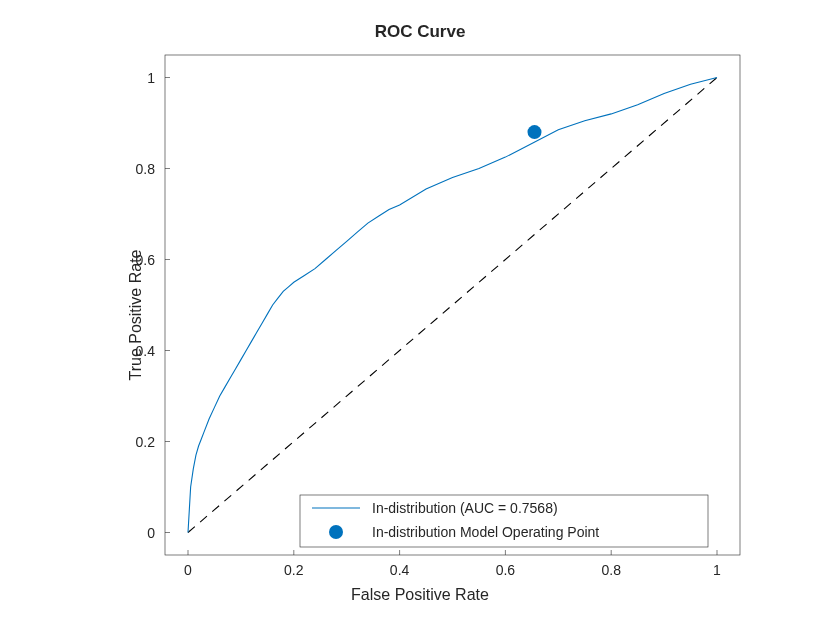 This screenshot has height=630, width=840. What do you see at coordinates (504, 521) in the screenshot?
I see `legend: In-distribution (AUC = 0.7568) In-distri…` at bounding box center [504, 521].